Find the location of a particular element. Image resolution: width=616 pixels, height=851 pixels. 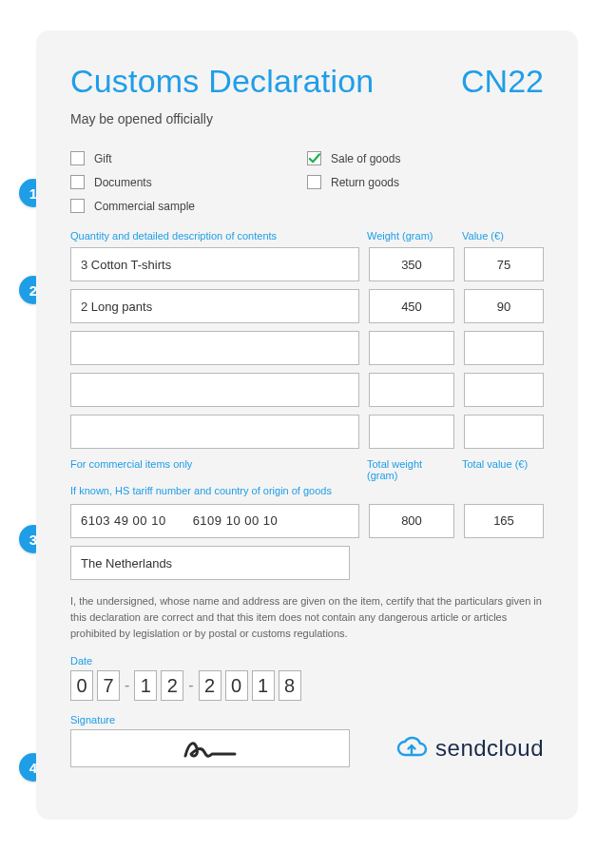

items-column-labels: Quantity and detailed description of con… is located at coordinates (307, 236).